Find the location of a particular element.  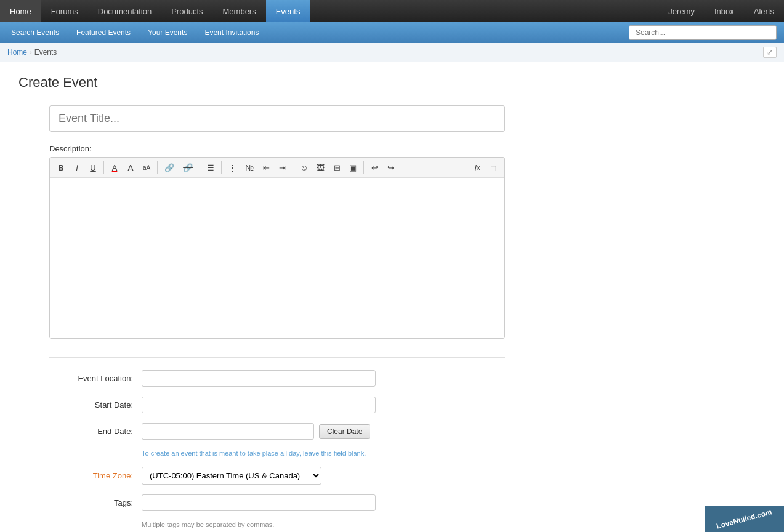

toolbar-clear-format: Ix is located at coordinates (477, 167).